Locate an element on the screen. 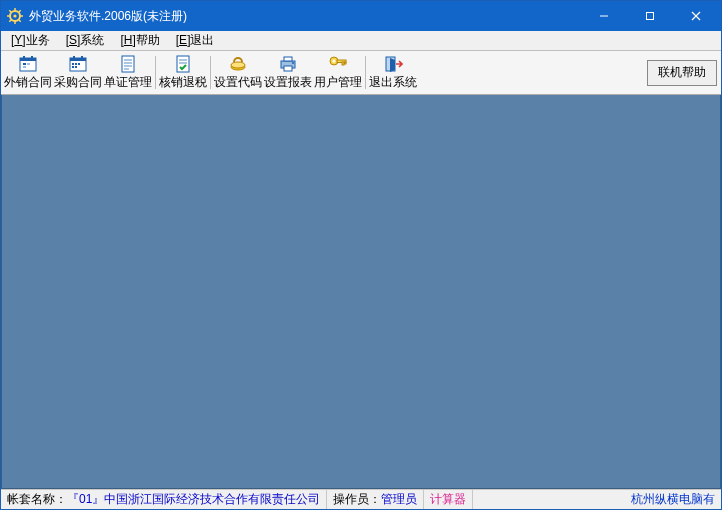 The image size is (722, 510). tb-label: 采购合同 is located at coordinates (78, 82).